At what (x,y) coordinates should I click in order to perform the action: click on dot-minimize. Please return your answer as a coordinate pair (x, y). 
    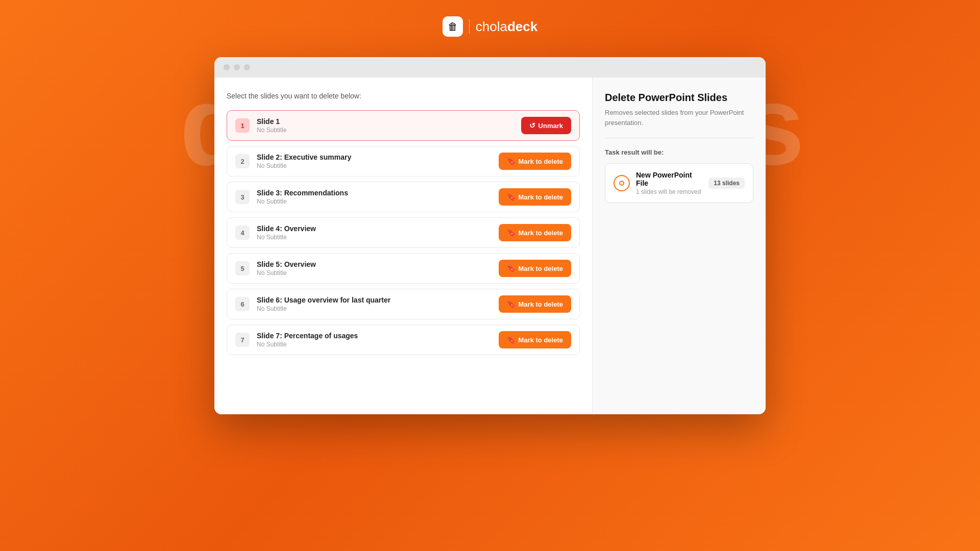
    Looking at the image, I should click on (237, 67).